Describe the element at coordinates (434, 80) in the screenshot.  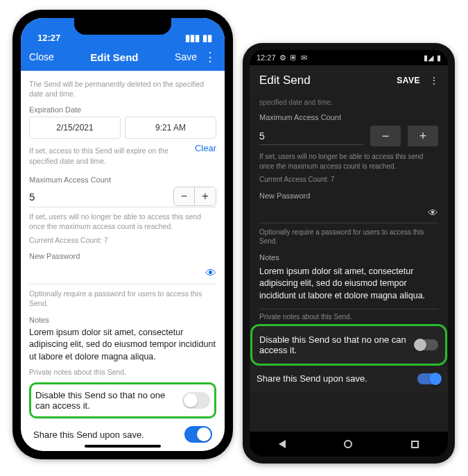
I see `more-icon: ⋮` at that location.